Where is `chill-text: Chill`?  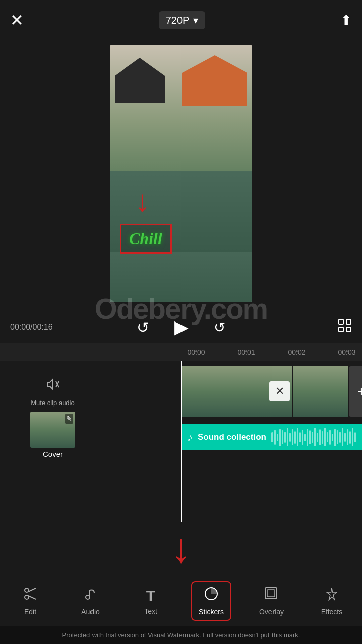
chill-text: Chill is located at coordinates (146, 238).